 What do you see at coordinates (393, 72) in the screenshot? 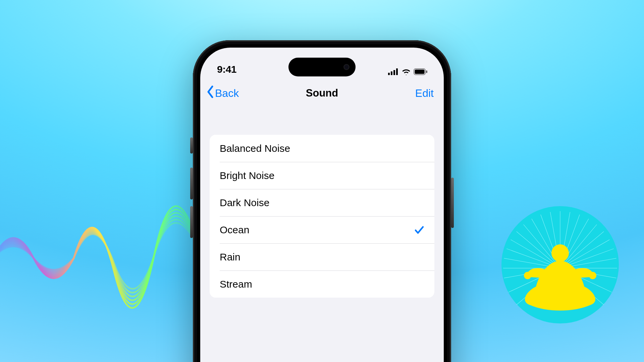
I see `cellular-signal-icon` at bounding box center [393, 72].